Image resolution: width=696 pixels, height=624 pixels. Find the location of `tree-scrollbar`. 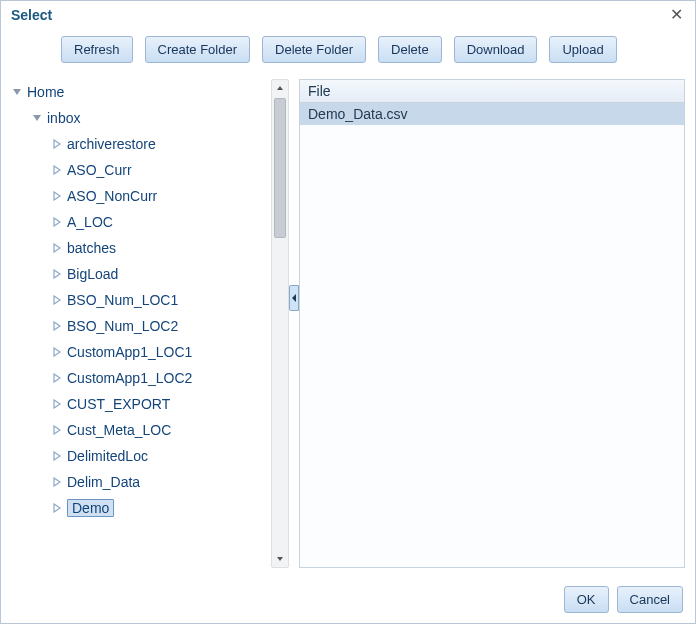

tree-scrollbar is located at coordinates (280, 324).